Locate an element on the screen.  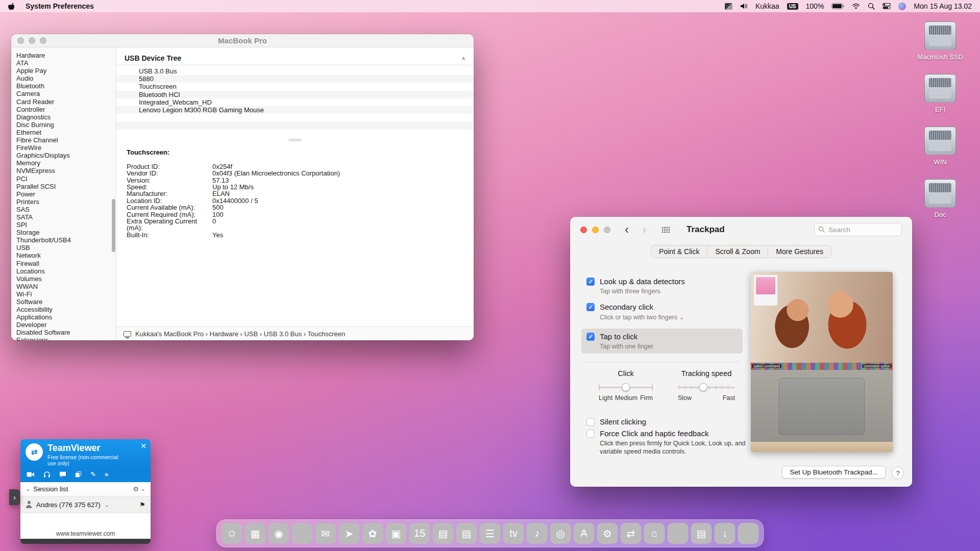
tab: More Gestures is located at coordinates (799, 252).